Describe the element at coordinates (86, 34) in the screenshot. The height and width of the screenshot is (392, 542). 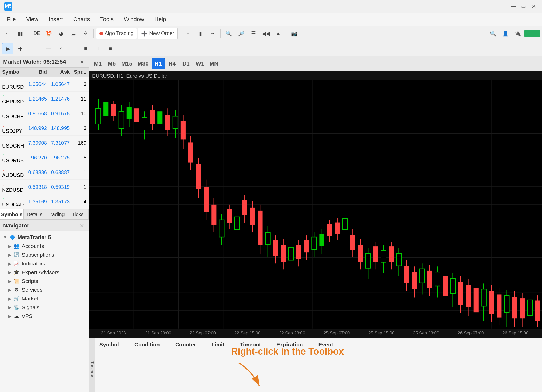
I see `settings-button: ⚘` at that location.